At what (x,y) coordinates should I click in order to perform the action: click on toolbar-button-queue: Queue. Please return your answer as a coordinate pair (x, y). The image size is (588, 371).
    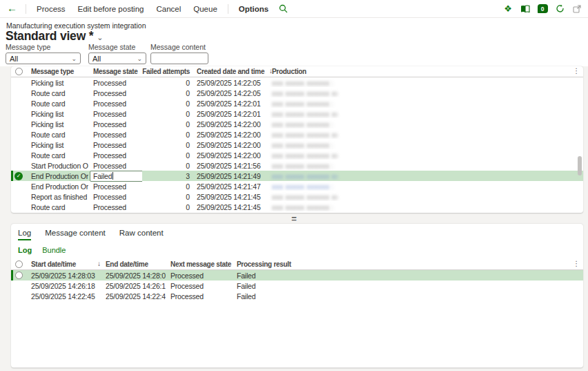
    Looking at the image, I should click on (206, 9).